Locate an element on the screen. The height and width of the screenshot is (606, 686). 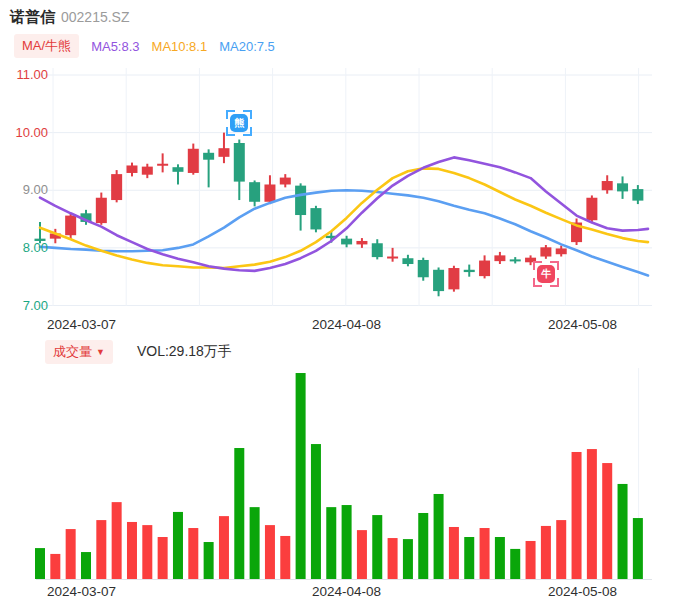
bull-signal-marker: 牛 is located at coordinates (546, 274).